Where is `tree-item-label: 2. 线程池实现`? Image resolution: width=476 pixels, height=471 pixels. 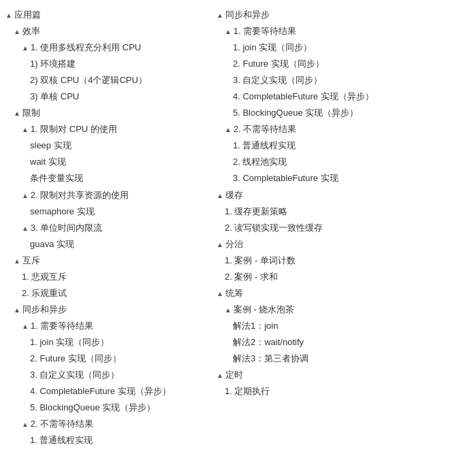
tree-item-label: 2. 线程池实现 is located at coordinates (260, 162).